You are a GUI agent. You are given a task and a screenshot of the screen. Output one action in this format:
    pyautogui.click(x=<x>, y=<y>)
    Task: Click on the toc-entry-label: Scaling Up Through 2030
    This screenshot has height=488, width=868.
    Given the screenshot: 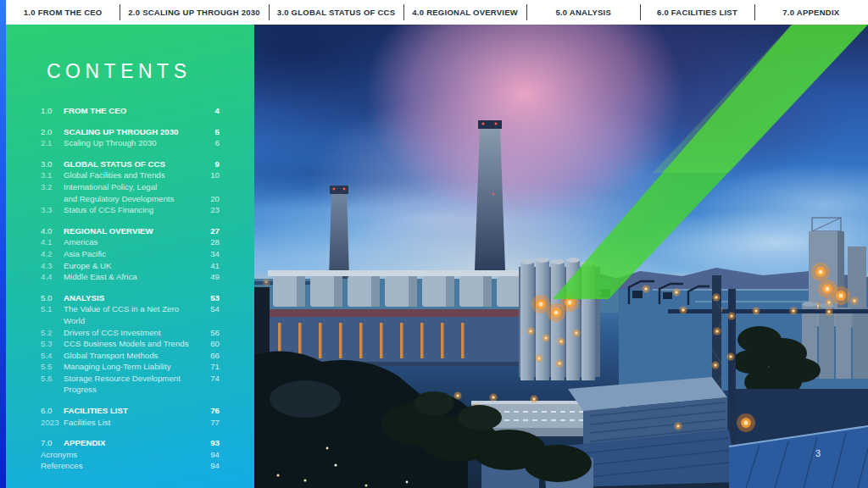 What is the action you would take?
    pyautogui.click(x=131, y=143)
    